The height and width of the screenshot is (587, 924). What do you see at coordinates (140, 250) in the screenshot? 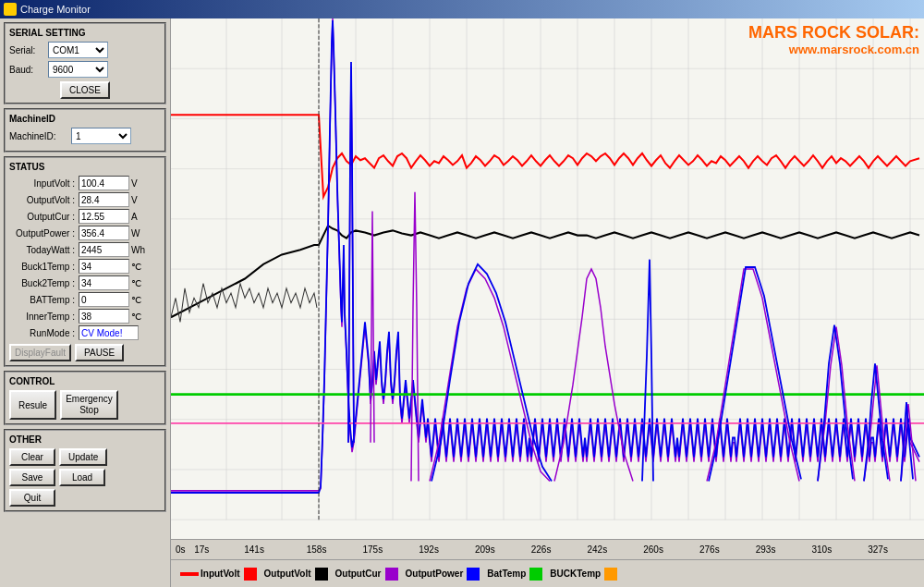
I see `today-watt-unit: Wh` at bounding box center [140, 250].